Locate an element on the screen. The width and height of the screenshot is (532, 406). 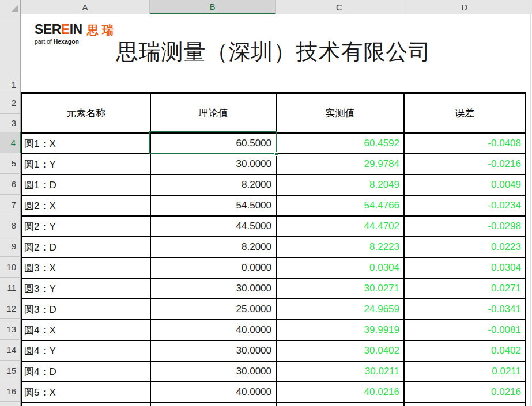
cell-A17 is located at coordinates (86, 404).